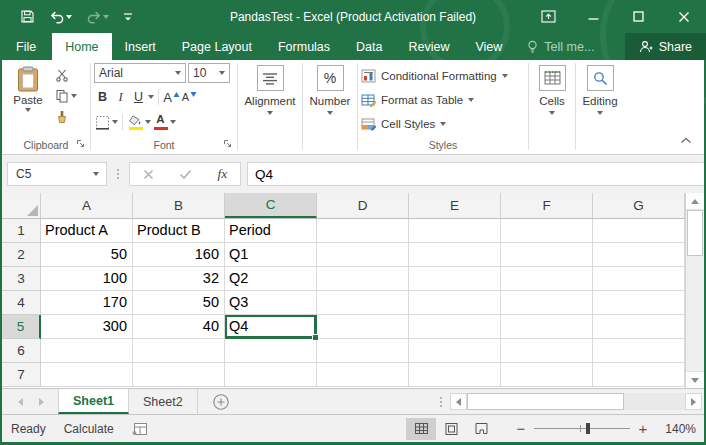 Image resolution: width=706 pixels, height=445 pixels. What do you see at coordinates (136, 122) in the screenshot?
I see `fill-color-button` at bounding box center [136, 122].